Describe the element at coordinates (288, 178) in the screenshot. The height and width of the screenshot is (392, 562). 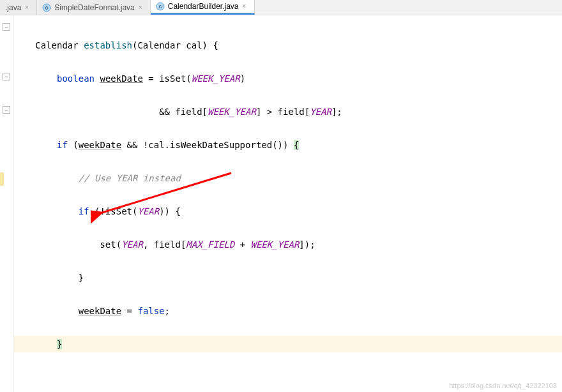
I see `code-line: // Use YEAR instead` at that location.